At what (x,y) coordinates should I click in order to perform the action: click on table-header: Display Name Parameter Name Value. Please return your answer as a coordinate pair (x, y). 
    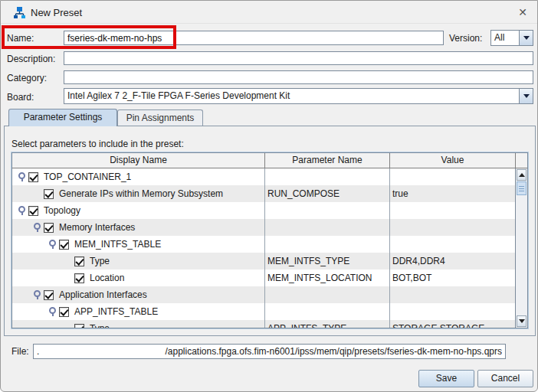
    Looking at the image, I should click on (270, 161).